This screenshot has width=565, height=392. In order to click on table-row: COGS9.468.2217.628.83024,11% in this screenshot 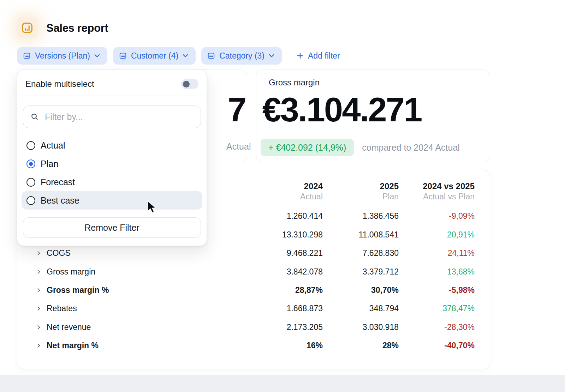, I will do `click(255, 253)`.